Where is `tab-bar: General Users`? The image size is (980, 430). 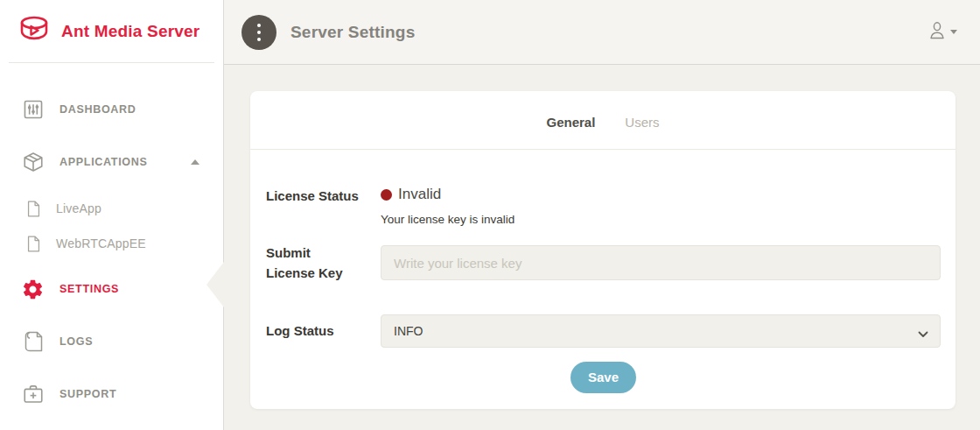 tab-bar: General Users is located at coordinates (603, 121).